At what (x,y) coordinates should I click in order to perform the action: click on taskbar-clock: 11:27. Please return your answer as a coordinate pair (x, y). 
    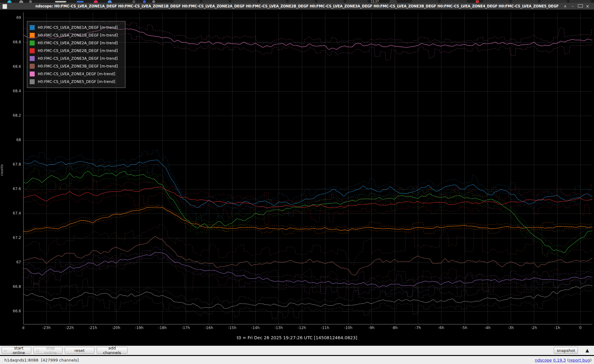
    Looking at the image, I should click on (375, 1).